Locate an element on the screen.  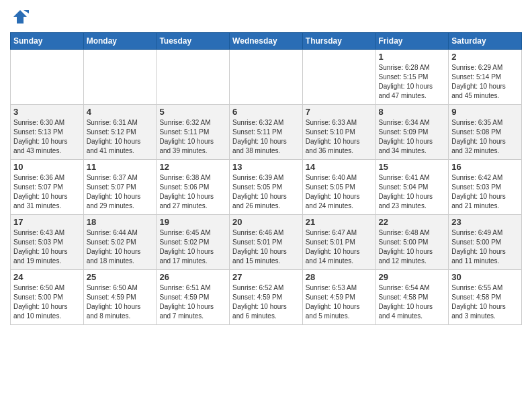
day-info: Sunrise: 6:46 AM Sunset: 5:01 PM Dayligh… is located at coordinates (259, 247).